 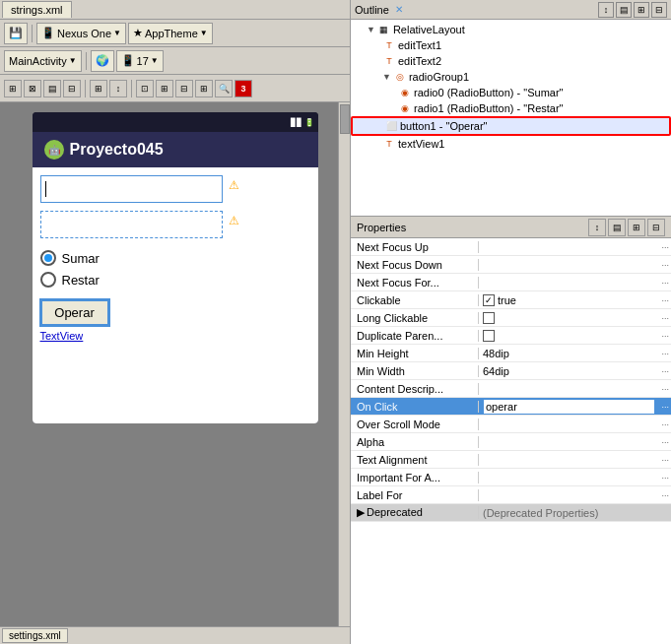 What do you see at coordinates (72, 89) in the screenshot?
I see `tool-btn-4: ⊟` at bounding box center [72, 89].